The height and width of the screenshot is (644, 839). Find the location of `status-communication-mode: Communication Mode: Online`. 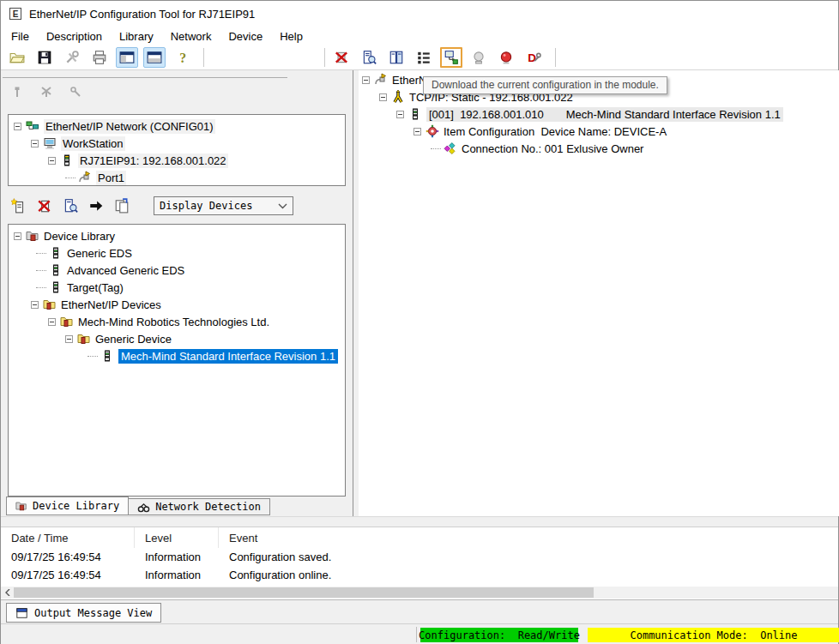

status-communication-mode: Communication Mode: Online is located at coordinates (714, 635).